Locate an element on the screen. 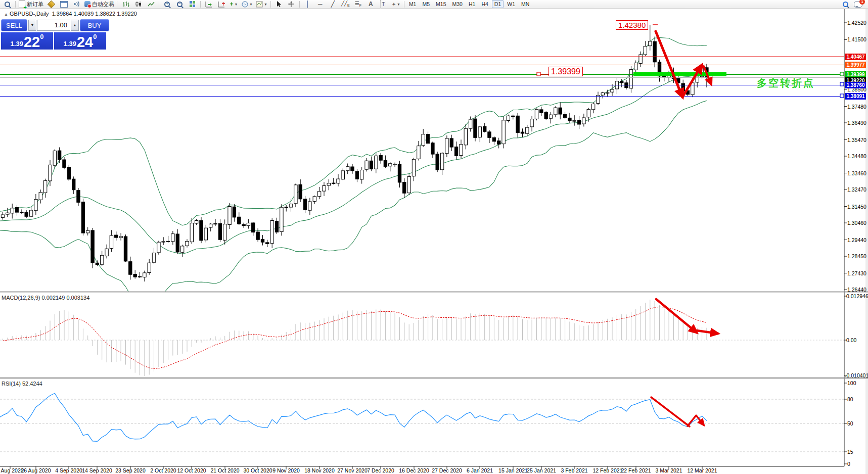 Image resolution: width=868 pixels, height=474 pixels. timeframe-m30: M30 is located at coordinates (458, 4).